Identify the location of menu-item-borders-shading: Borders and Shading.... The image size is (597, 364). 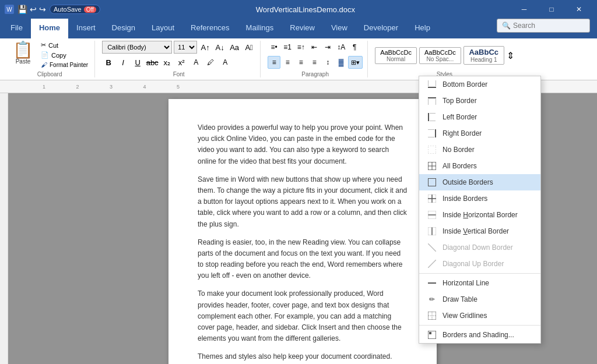
(480, 335).